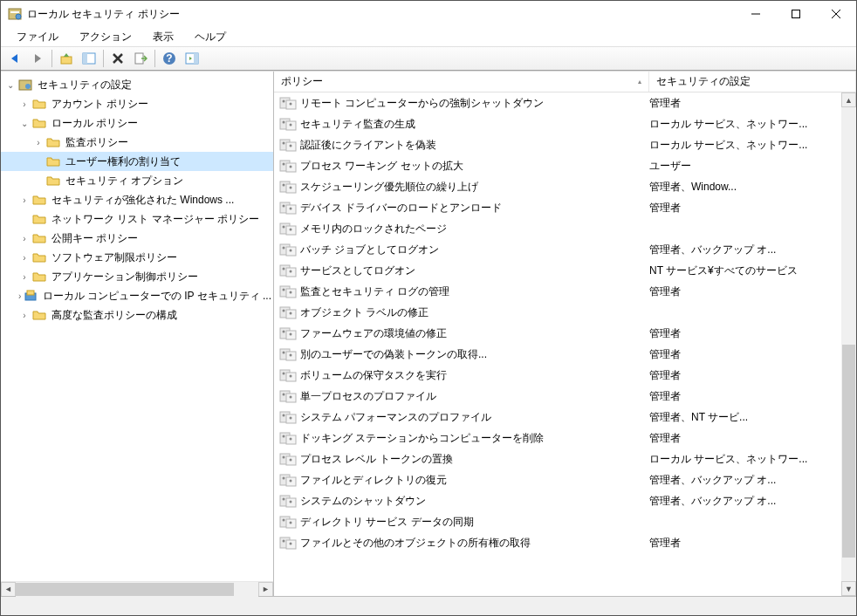  What do you see at coordinates (558, 354) in the screenshot?
I see `policy-row: 別のユーザーでの偽装トークンの取得...管理者` at bounding box center [558, 354].